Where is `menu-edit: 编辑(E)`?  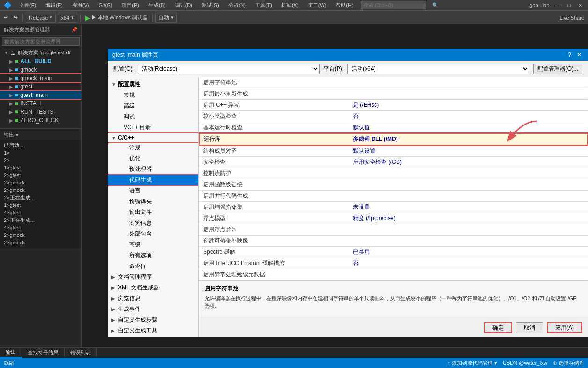 menu-edit: 编辑(E) is located at coordinates (54, 6).